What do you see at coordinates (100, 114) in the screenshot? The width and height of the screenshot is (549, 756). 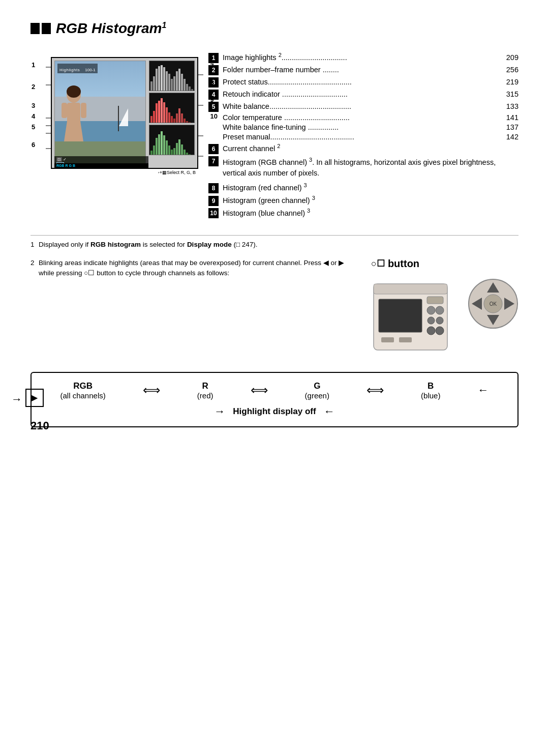 I see `screen-photo: Highlights 100-1` at bounding box center [100, 114].